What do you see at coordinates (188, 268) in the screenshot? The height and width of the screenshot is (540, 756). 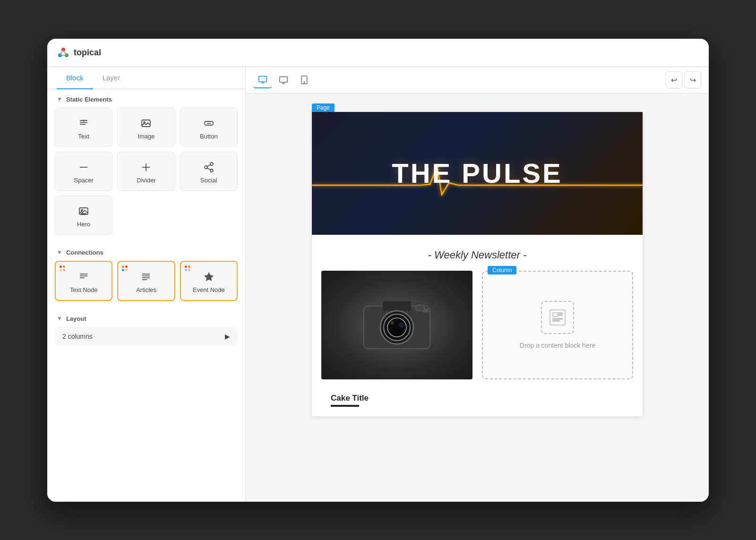 I see `event-node-dot` at bounding box center [188, 268].